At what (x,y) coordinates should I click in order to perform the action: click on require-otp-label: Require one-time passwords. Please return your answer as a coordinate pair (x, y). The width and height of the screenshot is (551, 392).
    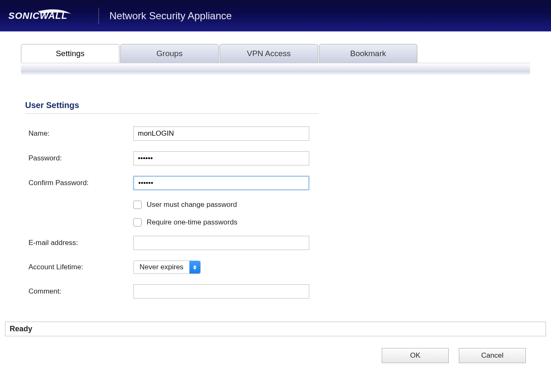
    Looking at the image, I should click on (192, 222).